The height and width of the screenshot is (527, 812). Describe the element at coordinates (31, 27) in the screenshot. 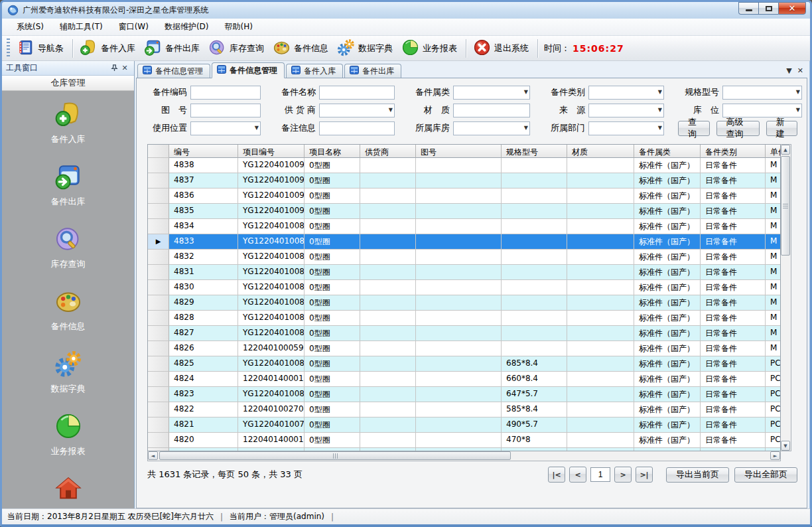

I see `menu-item: 系统(S)` at that location.